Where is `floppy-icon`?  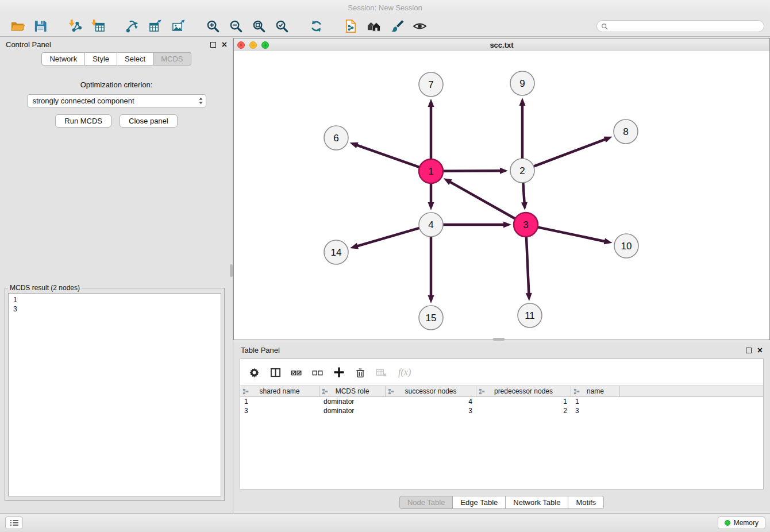 floppy-icon is located at coordinates (40, 26).